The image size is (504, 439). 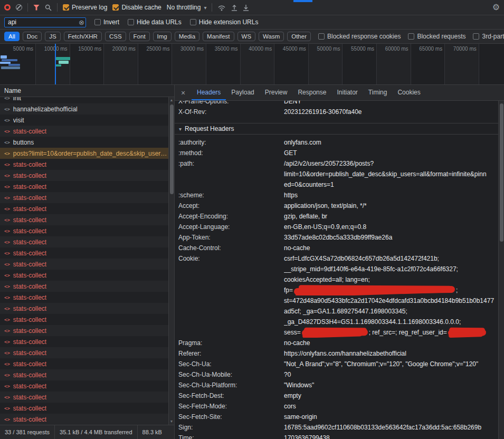 What do you see at coordinates (391, 385) in the screenshot?
I see `header-value-line: "Windows"` at bounding box center [391, 385].